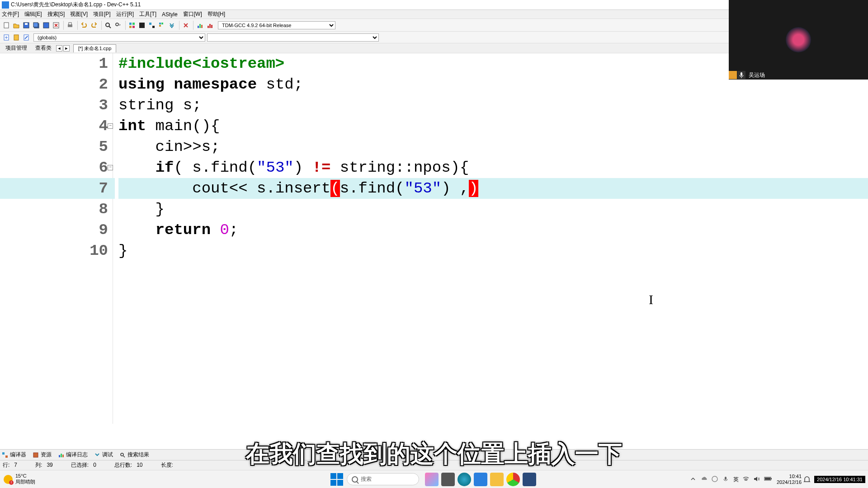 This screenshot has height=488, width=868. I want to click on tab-nav-next: ►, so click(66, 48).